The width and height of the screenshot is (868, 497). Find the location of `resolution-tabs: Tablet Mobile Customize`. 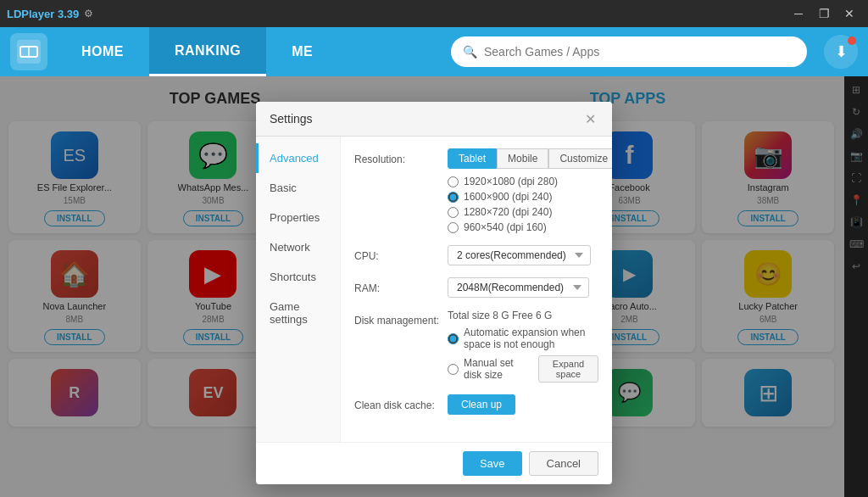

resolution-tabs: Tablet Mobile Customize is located at coordinates (530, 159).